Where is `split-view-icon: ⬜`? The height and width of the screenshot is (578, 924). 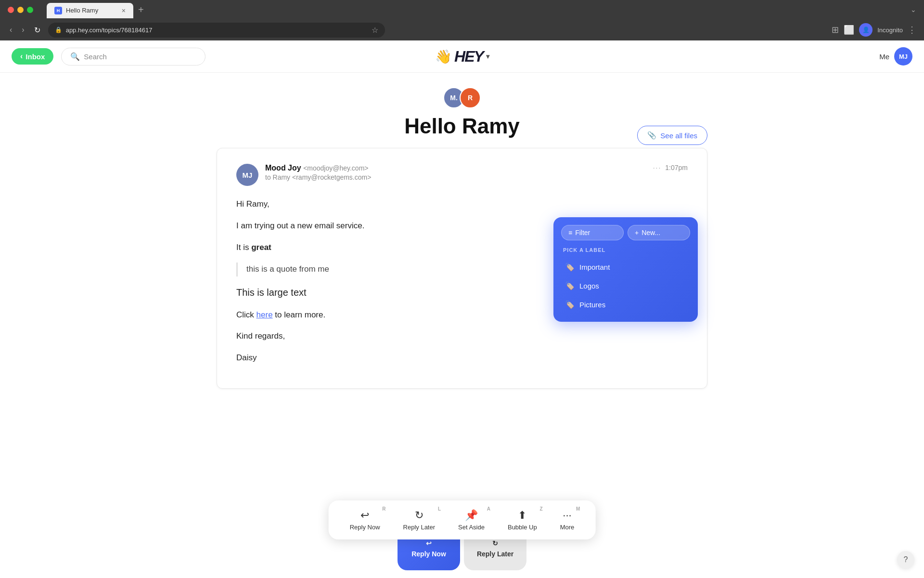 split-view-icon: ⬜ is located at coordinates (849, 30).